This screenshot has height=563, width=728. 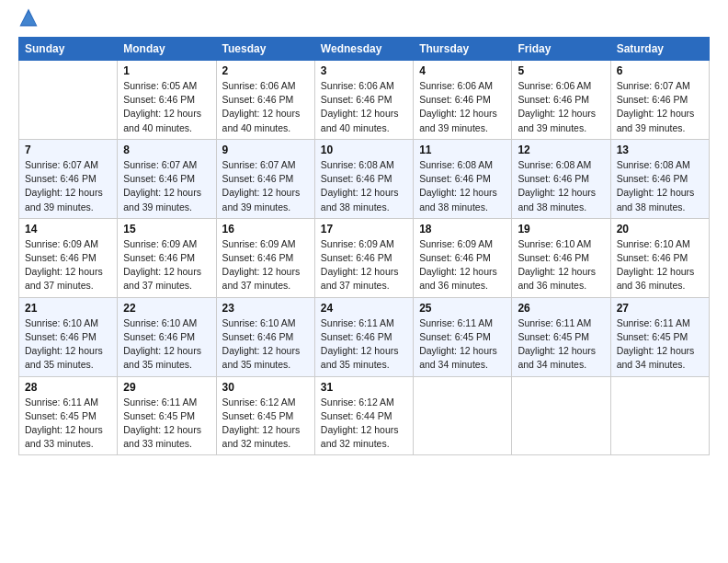 What do you see at coordinates (166, 107) in the screenshot?
I see `day-info: Sunrise: 6:05 AM Sunset: 6:46 PM Dayligh…` at bounding box center [166, 107].